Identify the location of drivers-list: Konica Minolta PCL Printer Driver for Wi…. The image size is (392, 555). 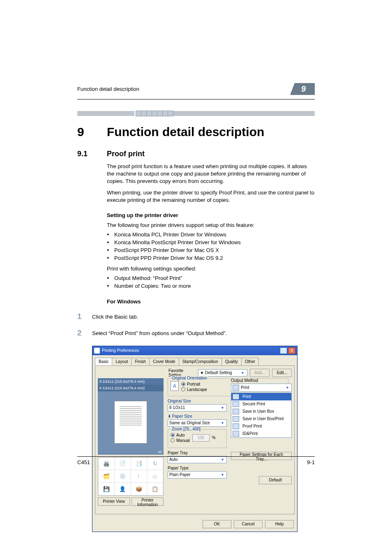
(211, 247).